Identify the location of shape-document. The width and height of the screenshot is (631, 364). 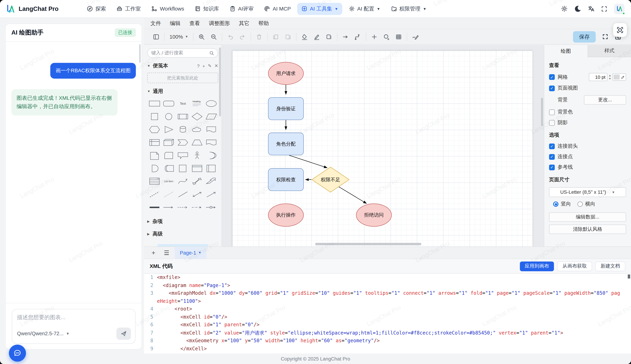
(211, 130).